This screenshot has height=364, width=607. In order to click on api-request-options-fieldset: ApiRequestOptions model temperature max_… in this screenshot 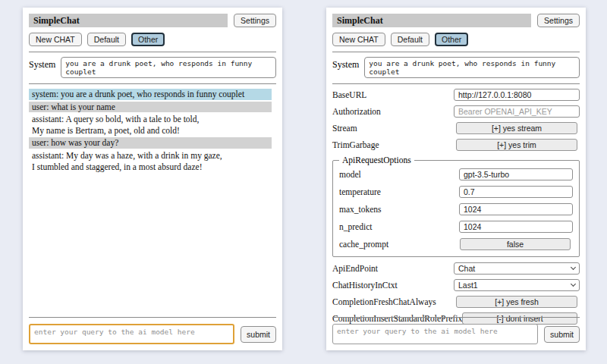, I will do `click(456, 206)`.